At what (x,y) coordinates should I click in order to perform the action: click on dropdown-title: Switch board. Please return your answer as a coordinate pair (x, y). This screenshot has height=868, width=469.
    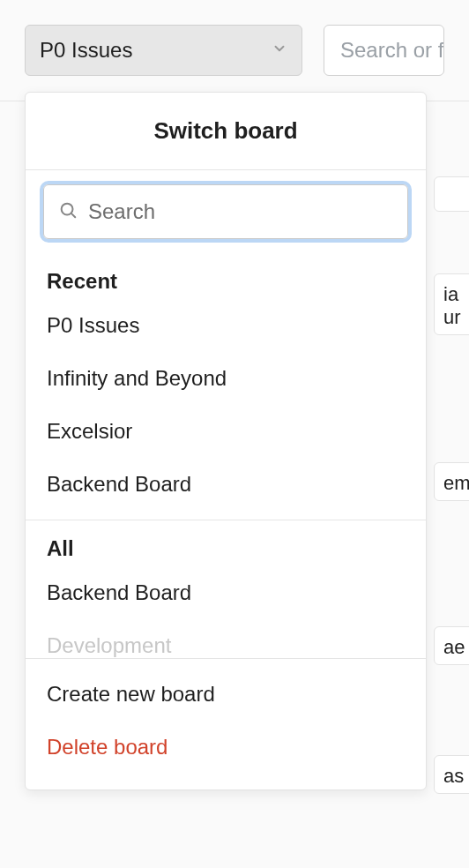
    Looking at the image, I should click on (226, 131).